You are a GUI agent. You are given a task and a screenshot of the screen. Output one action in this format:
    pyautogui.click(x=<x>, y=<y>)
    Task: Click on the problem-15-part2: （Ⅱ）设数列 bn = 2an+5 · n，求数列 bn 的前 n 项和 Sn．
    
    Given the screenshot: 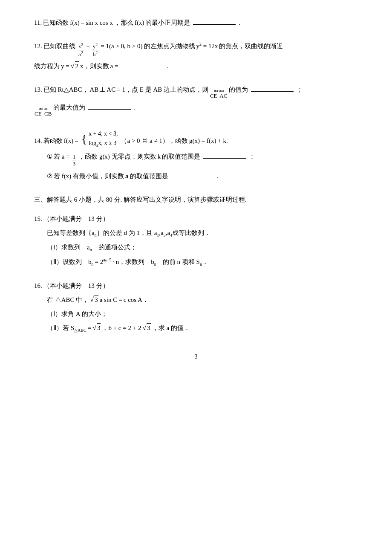 What is the action you would take?
    pyautogui.click(x=202, y=262)
    